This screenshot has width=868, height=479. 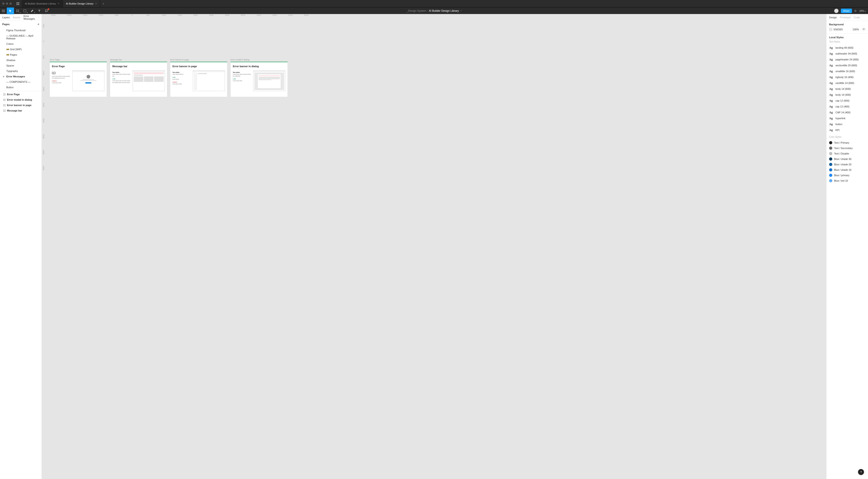 What do you see at coordinates (863, 11) in the screenshot?
I see `zoom-level: 18% ▾` at bounding box center [863, 11].